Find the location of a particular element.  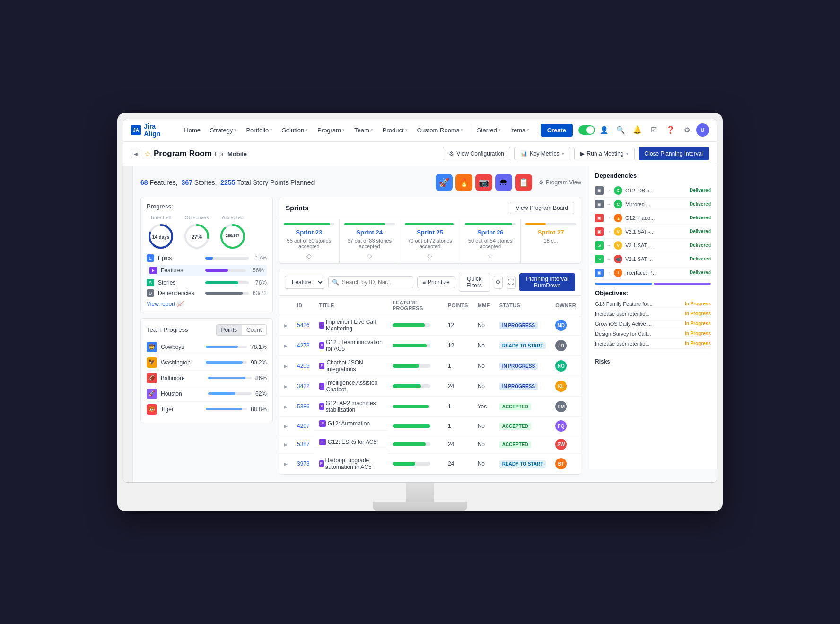

expand-icon-btn: ⛶ is located at coordinates (511, 282).